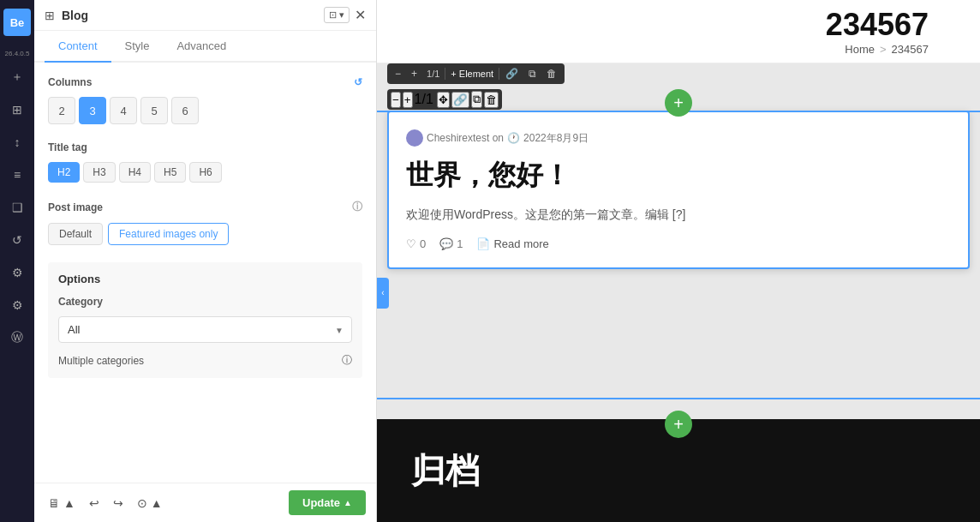 The width and height of the screenshot is (980, 522). I want to click on update-dropdown-arrow: ▲, so click(348, 502).